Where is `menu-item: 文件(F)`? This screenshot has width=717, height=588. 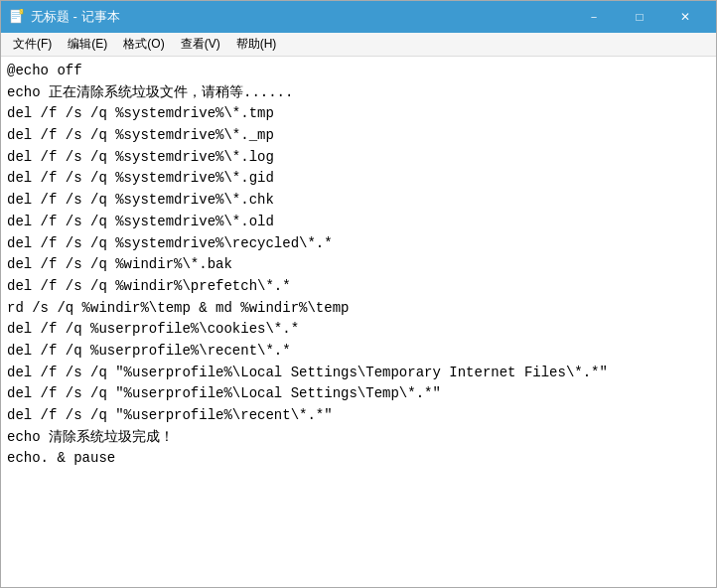
menu-item: 文件(F) is located at coordinates (32, 44).